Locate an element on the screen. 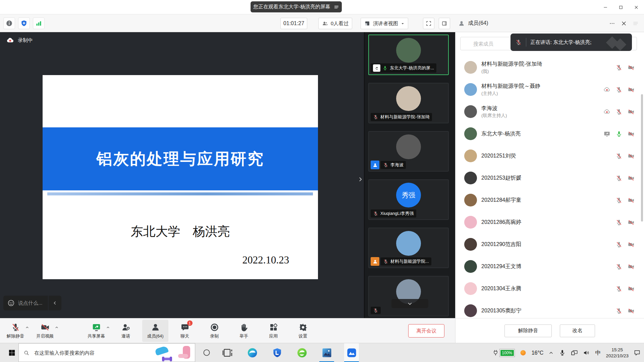 This screenshot has width=644, height=362. member-row: 20201286高琬婷 is located at coordinates (550, 222).